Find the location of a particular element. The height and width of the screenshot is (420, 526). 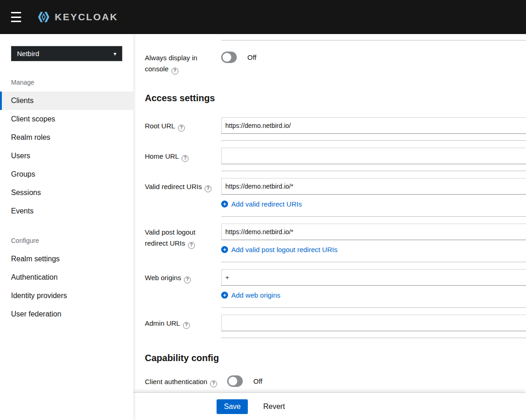

home-url-input is located at coordinates (373, 156).